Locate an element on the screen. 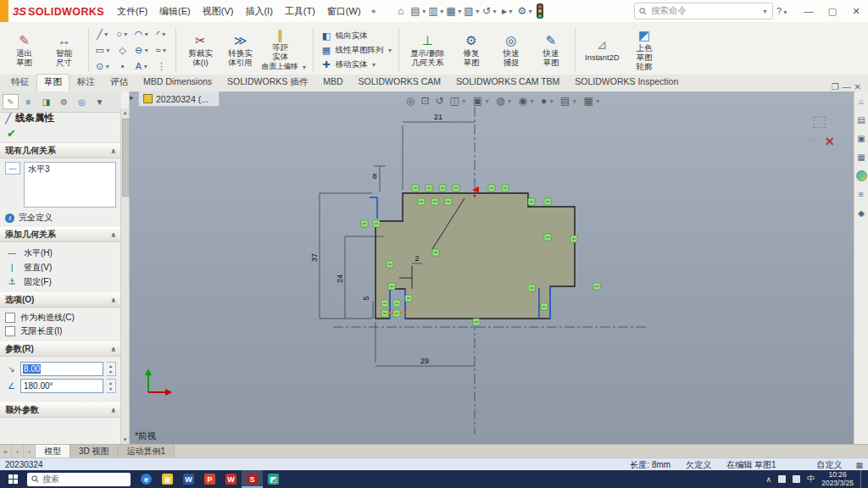 This screenshot has height=488, width=868. resources-icon: ⌂ is located at coordinates (861, 102).